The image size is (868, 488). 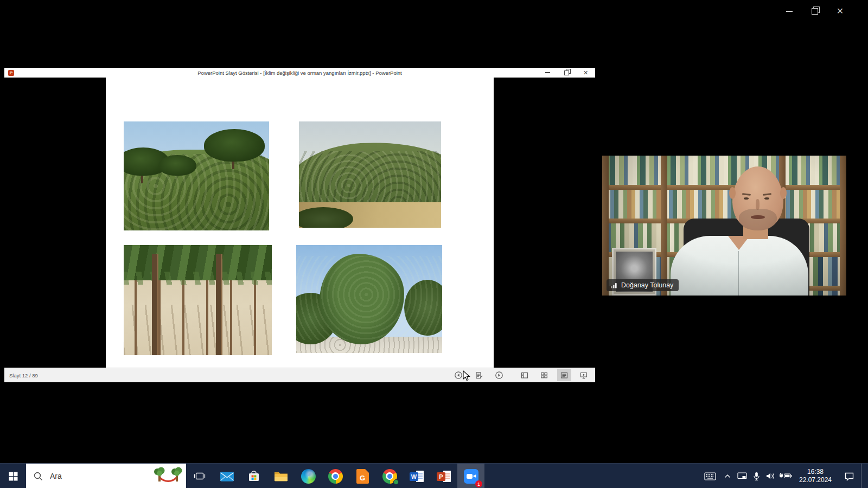 I want to click on clock-time: 16:38, so click(x=815, y=472).